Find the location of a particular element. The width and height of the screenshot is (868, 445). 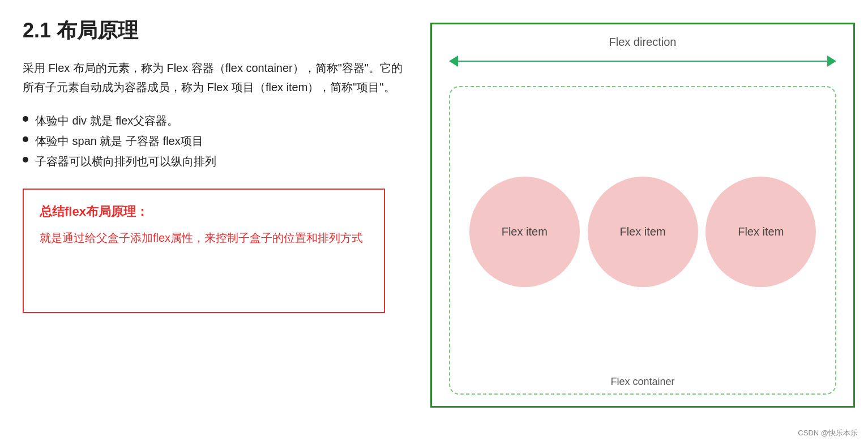

summary-text: 就是通过给父盒子添加flex属性，来控制子盒子的位置和排列方式 is located at coordinates (204, 238).